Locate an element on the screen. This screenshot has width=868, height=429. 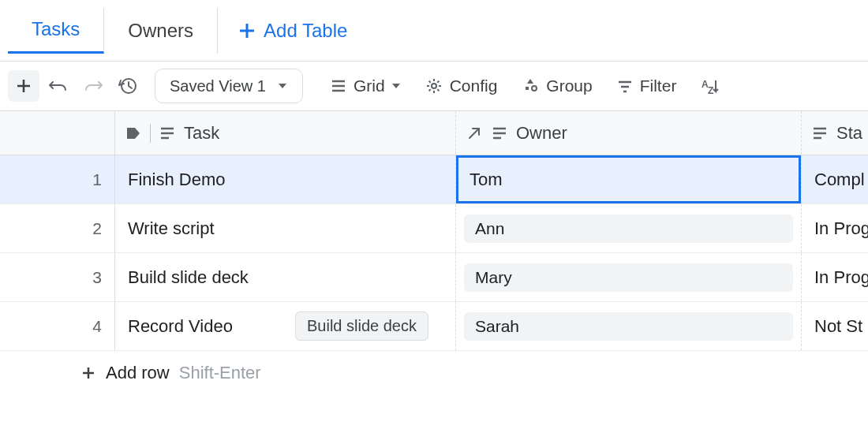
filter-button: Filter is located at coordinates (647, 86).